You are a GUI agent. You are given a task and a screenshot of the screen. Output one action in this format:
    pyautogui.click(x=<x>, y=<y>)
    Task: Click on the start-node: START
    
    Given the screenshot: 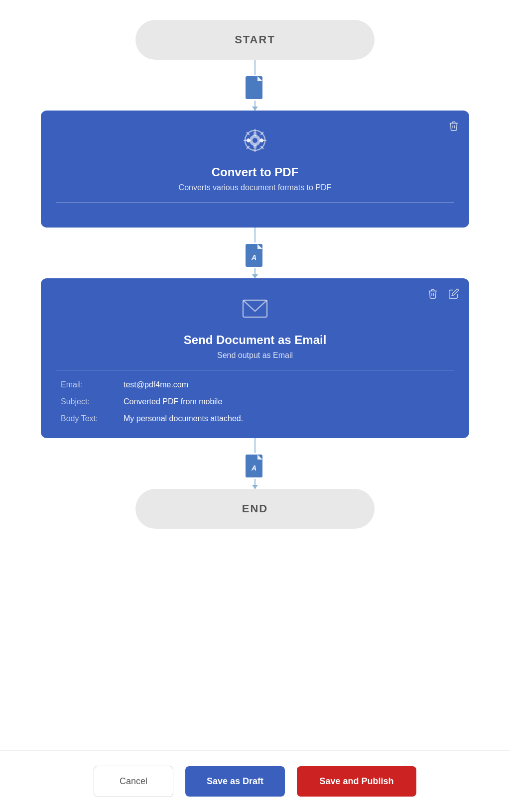 What is the action you would take?
    pyautogui.click(x=255, y=40)
    